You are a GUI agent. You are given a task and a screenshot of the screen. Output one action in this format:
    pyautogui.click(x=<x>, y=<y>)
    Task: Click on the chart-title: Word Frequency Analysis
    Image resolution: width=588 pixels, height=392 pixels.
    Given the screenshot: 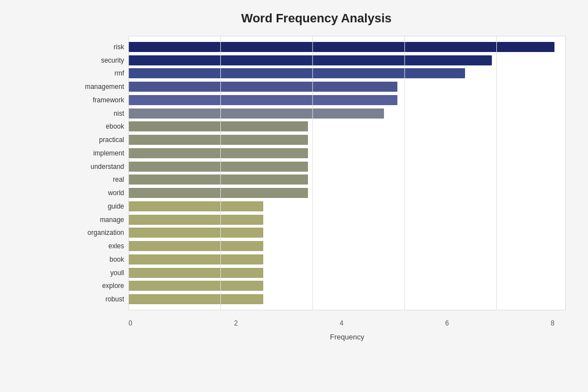 What is the action you would take?
    pyautogui.click(x=316, y=18)
    